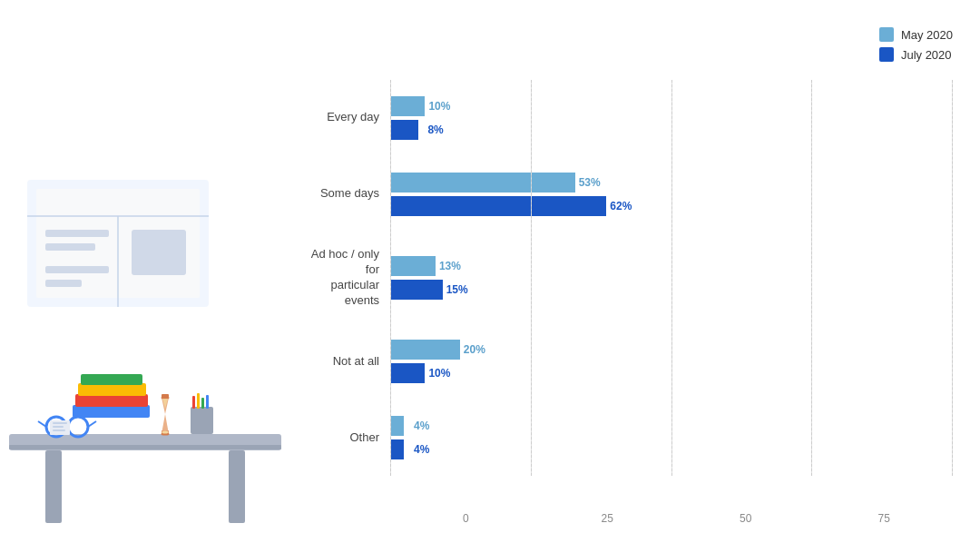 The width and height of the screenshot is (980, 543). Describe the element at coordinates (498, 206) in the screenshot. I see `july-bar: 62%` at that location.